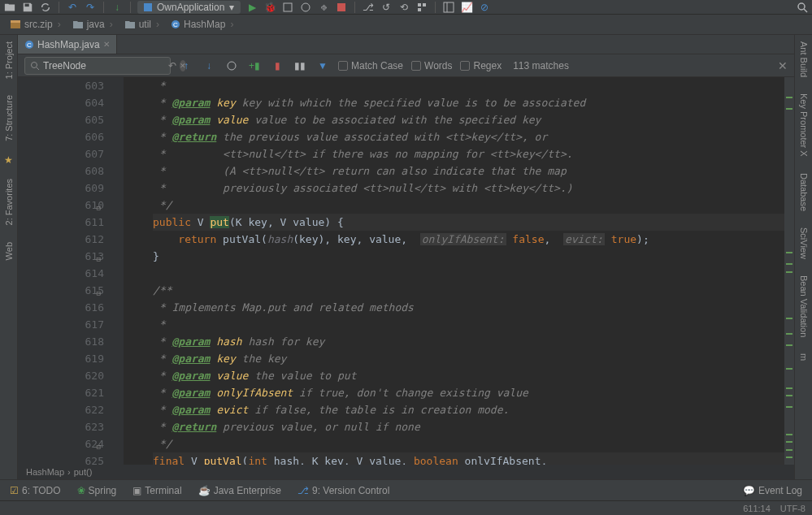 This screenshot has height=515, width=812. I want to click on gutter-line: 616, so click(61, 307).